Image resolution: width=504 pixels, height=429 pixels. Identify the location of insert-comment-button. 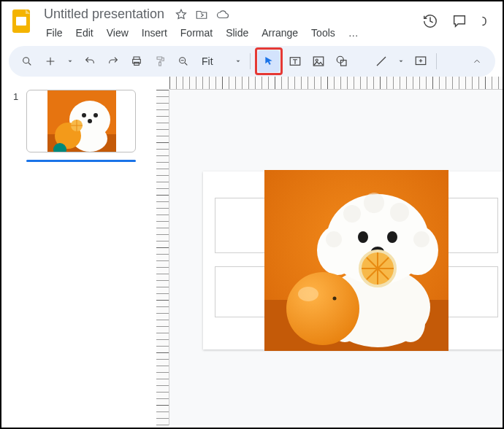
(421, 61).